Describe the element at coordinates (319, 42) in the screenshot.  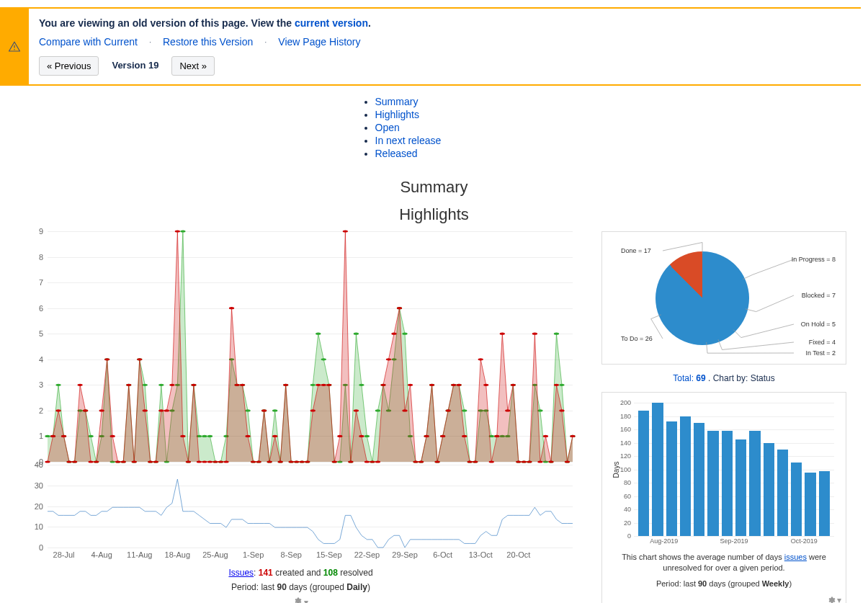
I see `history-link: View Page History` at that location.